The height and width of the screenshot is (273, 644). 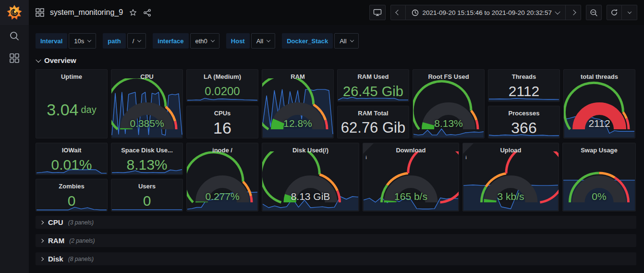 What do you see at coordinates (14, 58) in the screenshot?
I see `sidebar-dashboards` at bounding box center [14, 58].